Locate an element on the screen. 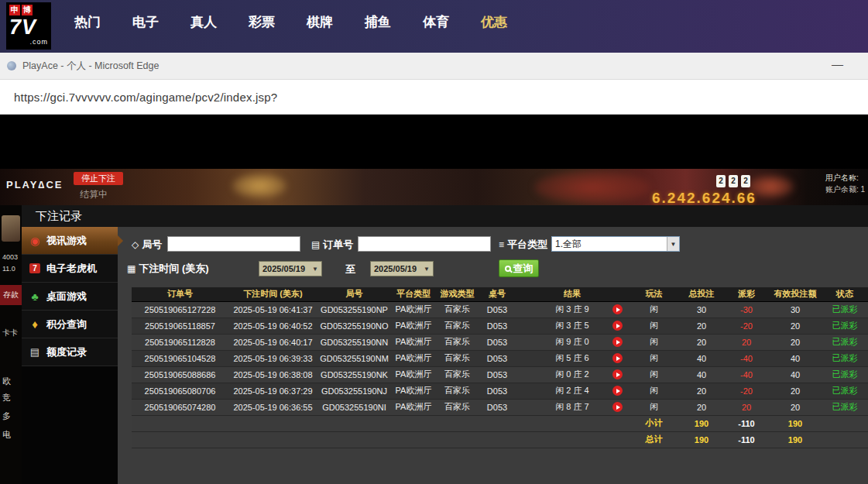 Image resolution: width=868 pixels, height=484 pixels. to-label: 至 is located at coordinates (350, 269).